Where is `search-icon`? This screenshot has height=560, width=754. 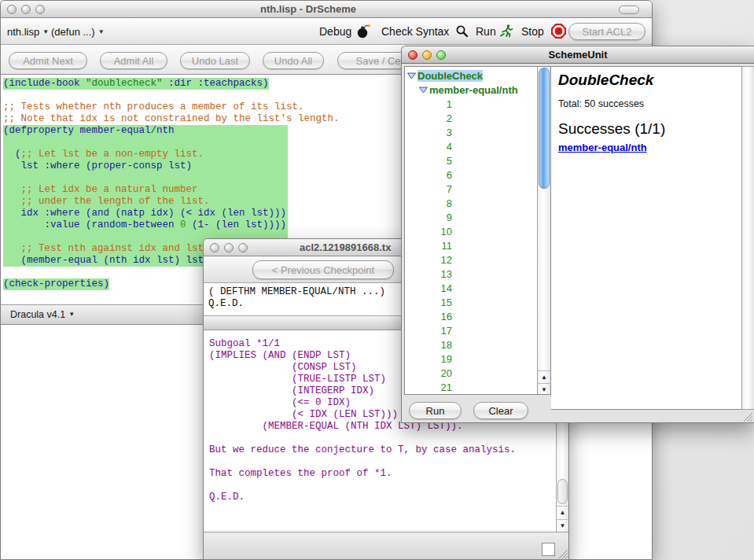
search-icon is located at coordinates (462, 33).